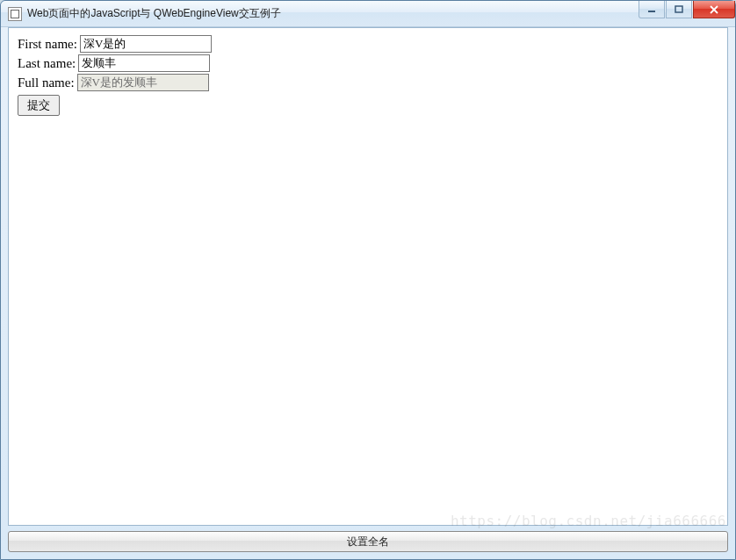 The image size is (736, 560). I want to click on last-name-input, so click(144, 63).